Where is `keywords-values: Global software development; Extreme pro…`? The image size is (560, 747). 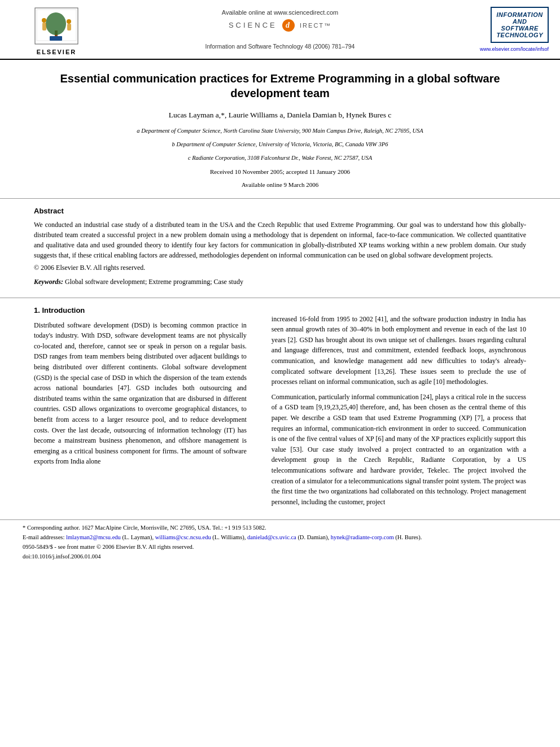
keywords-values: Global software development; Extreme pro… is located at coordinates (154, 282).